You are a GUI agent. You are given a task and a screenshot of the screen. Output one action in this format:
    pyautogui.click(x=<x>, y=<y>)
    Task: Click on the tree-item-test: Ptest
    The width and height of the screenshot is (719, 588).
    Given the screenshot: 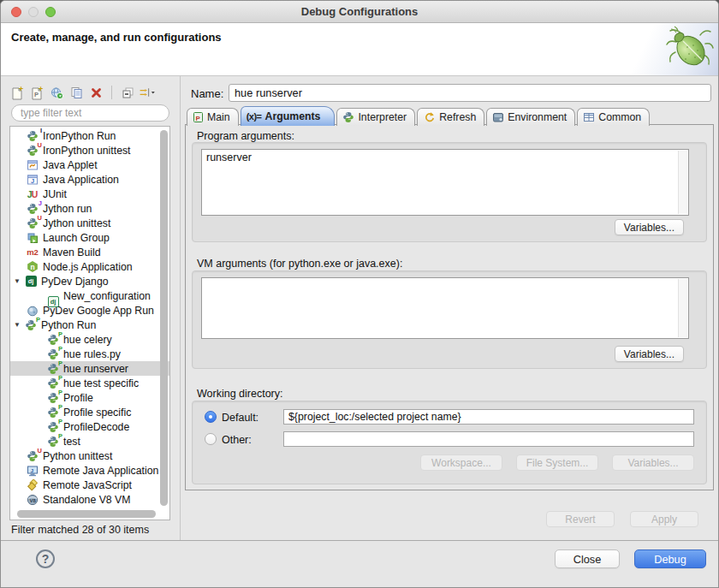 What is the action you would take?
    pyautogui.click(x=90, y=442)
    